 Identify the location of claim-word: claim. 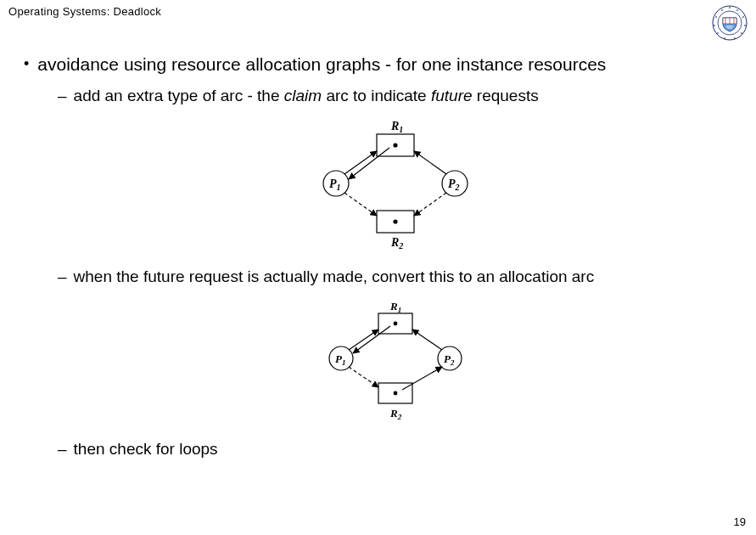
(303, 95).